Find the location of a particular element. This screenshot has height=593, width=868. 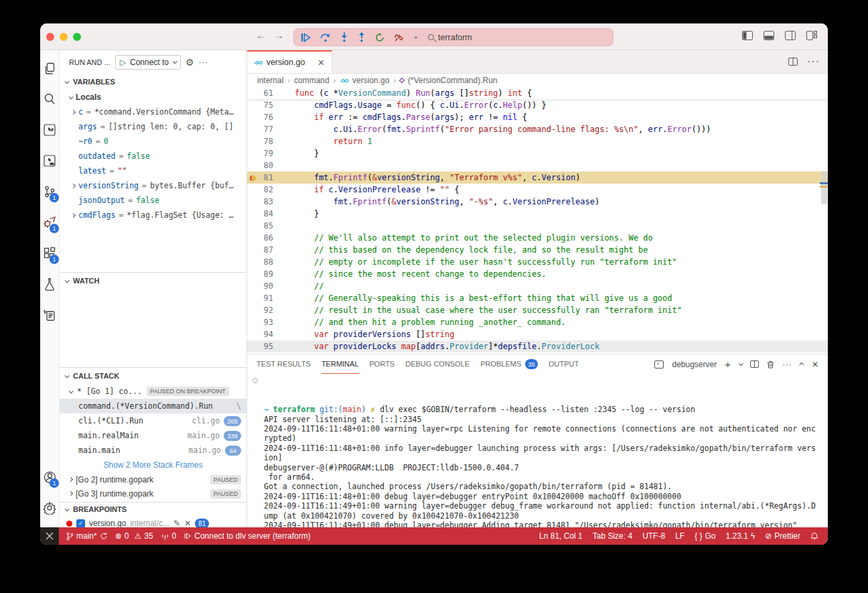

thread-row: [Go 2] runtime.goparkPAUSED is located at coordinates (153, 480).